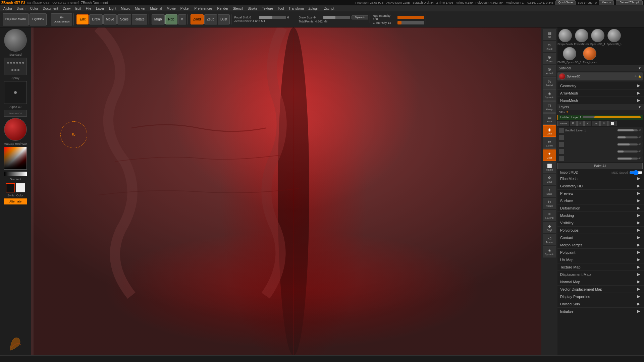 This screenshot has height=362, width=644. Describe the element at coordinates (600, 76) in the screenshot. I see `subtool-row: Sphere3D 👁 🔒` at that location.